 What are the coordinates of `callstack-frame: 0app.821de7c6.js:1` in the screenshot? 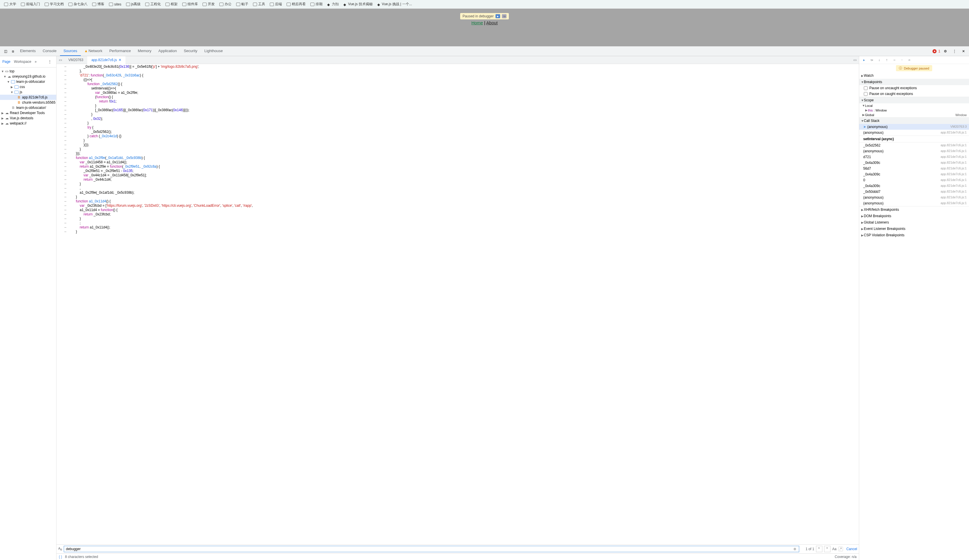 It's located at (914, 180).